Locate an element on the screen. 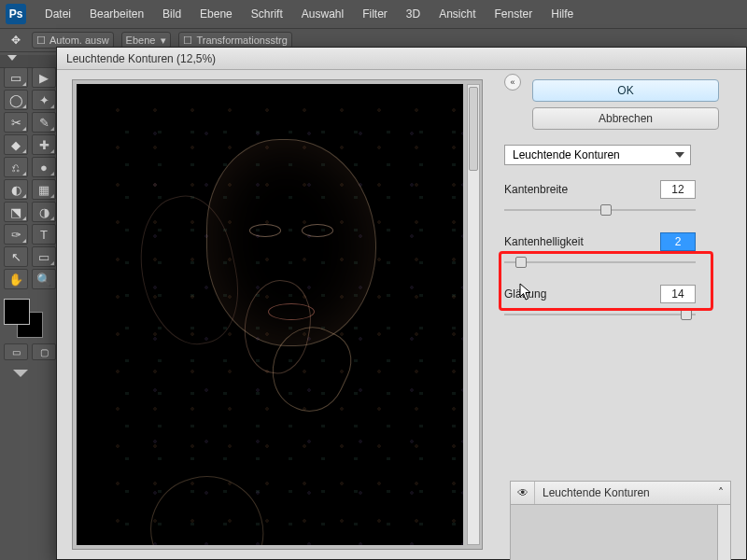 This screenshot has width=747, height=560. filter-name-label: Leuchtende Konturen is located at coordinates (566, 155).